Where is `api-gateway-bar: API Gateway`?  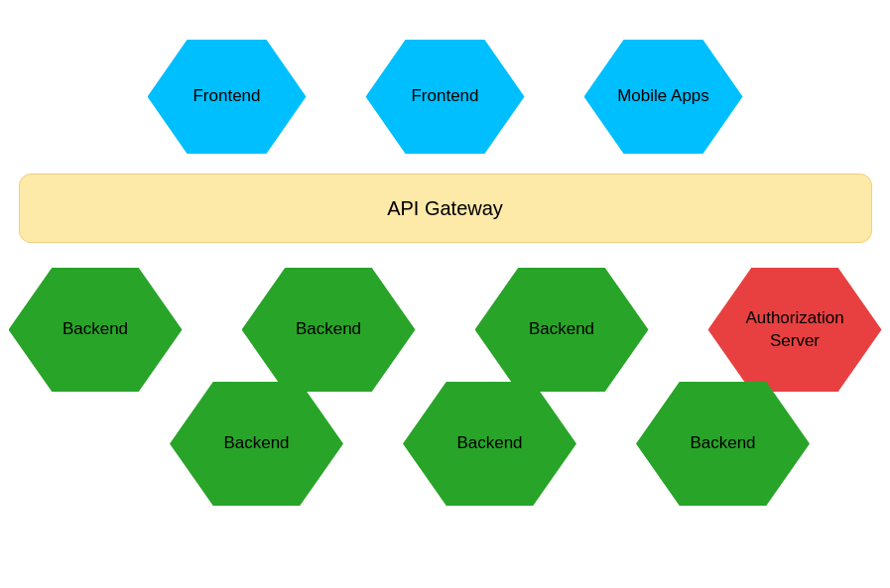 api-gateway-bar: API Gateway is located at coordinates (445, 208).